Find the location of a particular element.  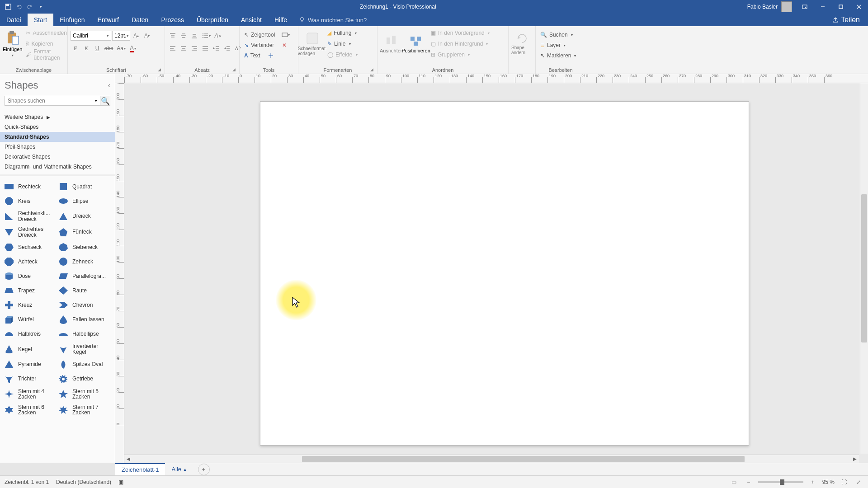

tab-daten: Daten is located at coordinates (140, 20).